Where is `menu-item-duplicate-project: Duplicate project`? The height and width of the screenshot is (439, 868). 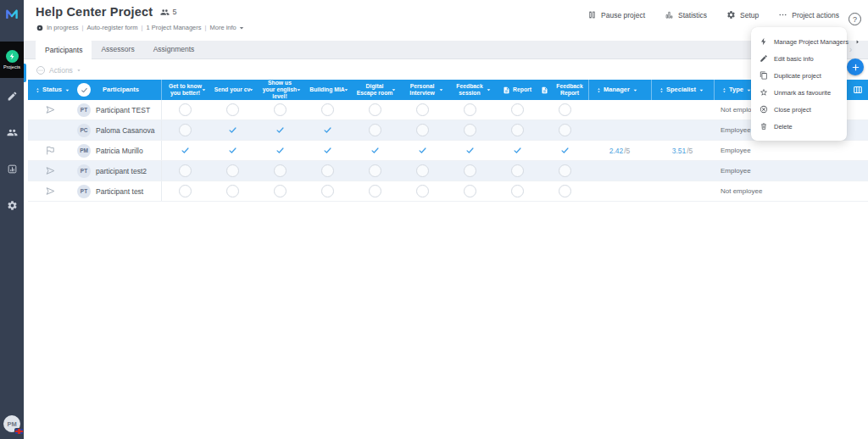
menu-item-duplicate-project: Duplicate project is located at coordinates (798, 75).